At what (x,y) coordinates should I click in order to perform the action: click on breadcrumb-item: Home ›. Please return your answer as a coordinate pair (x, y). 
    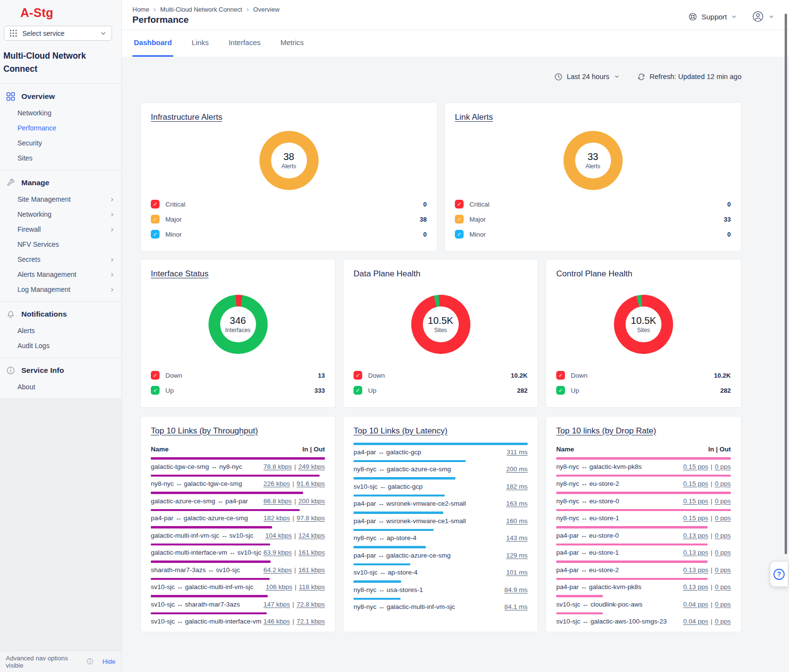
    Looking at the image, I should click on (146, 9).